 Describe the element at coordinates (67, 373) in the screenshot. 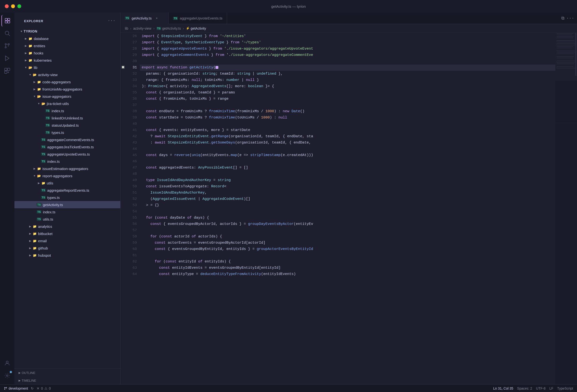

I see `outline-header: ▶ OUTLINE` at that location.